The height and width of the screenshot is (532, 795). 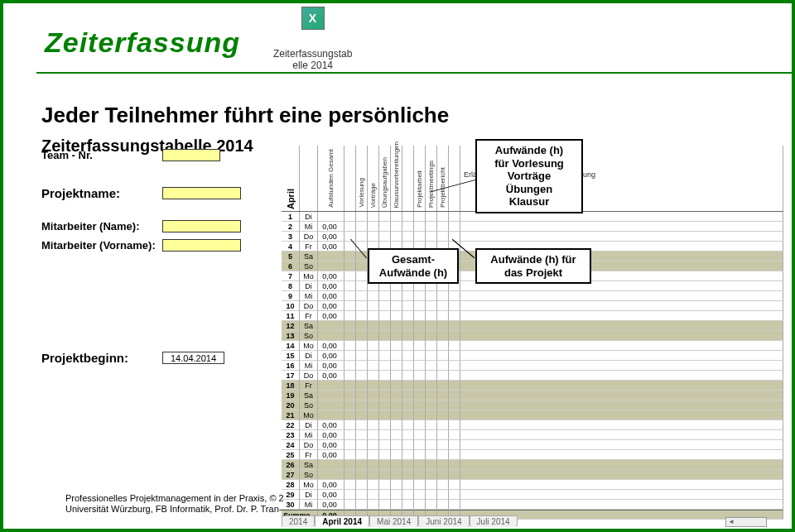 What do you see at coordinates (175, 499) in the screenshot?
I see `footer-line-1: Professionelles Projektmanagement in der…` at bounding box center [175, 499].